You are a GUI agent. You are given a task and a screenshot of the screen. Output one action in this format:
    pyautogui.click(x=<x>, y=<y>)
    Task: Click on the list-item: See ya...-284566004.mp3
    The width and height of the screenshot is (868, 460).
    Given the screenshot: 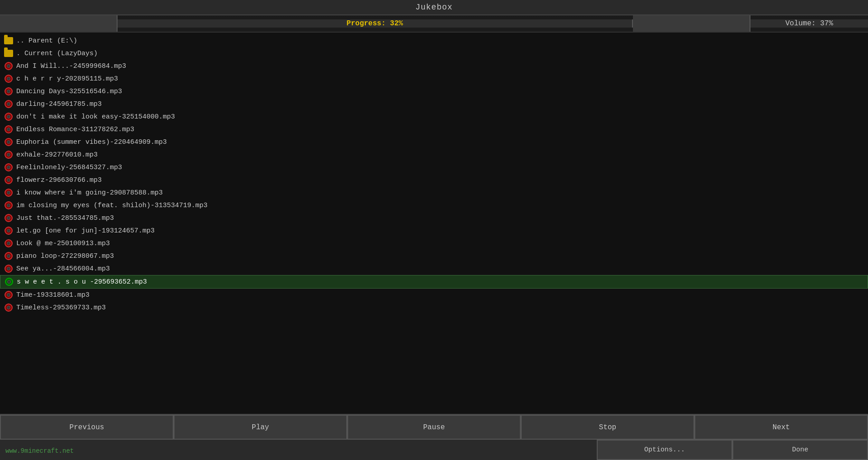 What is the action you would take?
    pyautogui.click(x=434, y=269)
    